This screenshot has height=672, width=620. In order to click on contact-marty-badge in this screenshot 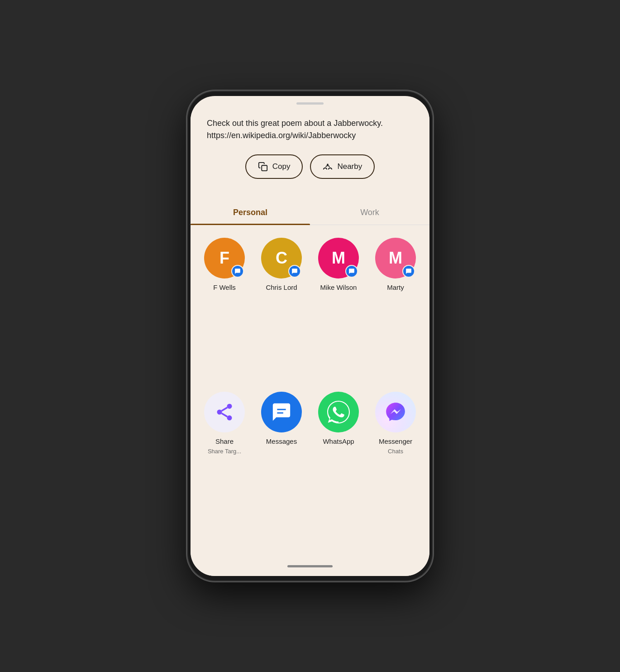, I will do `click(409, 271)`.